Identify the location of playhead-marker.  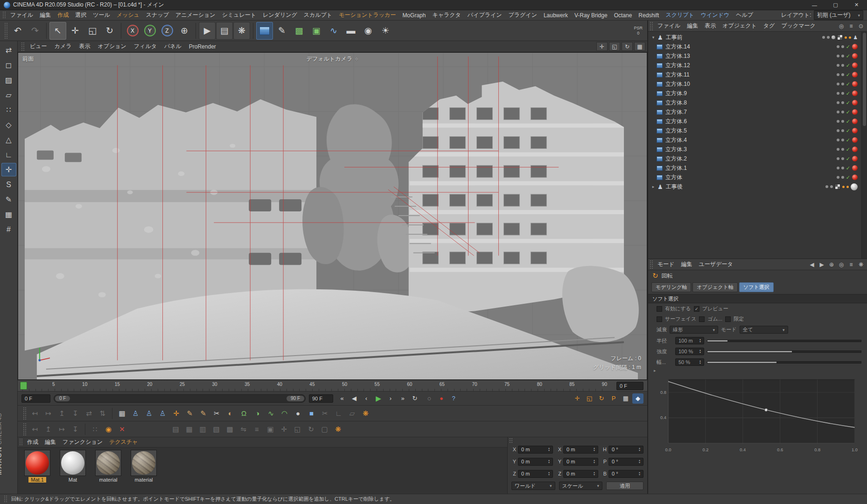
(23, 385).